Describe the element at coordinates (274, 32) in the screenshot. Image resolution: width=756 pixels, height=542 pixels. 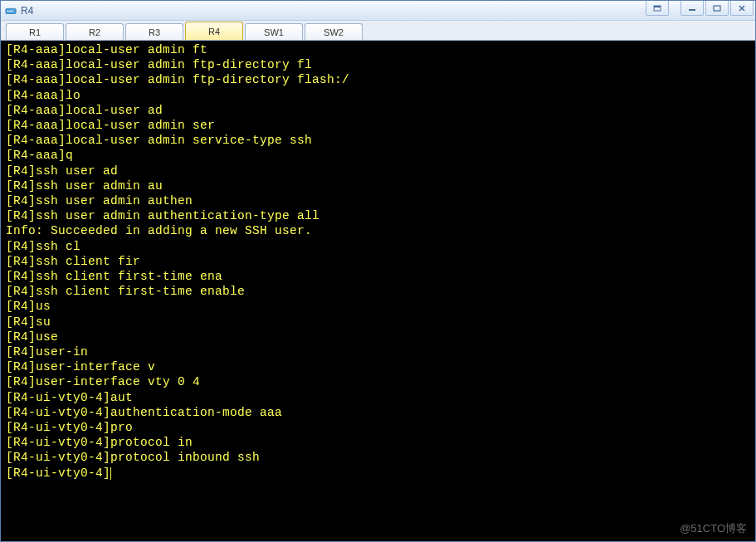
I see `tab-sw1: SW1` at that location.